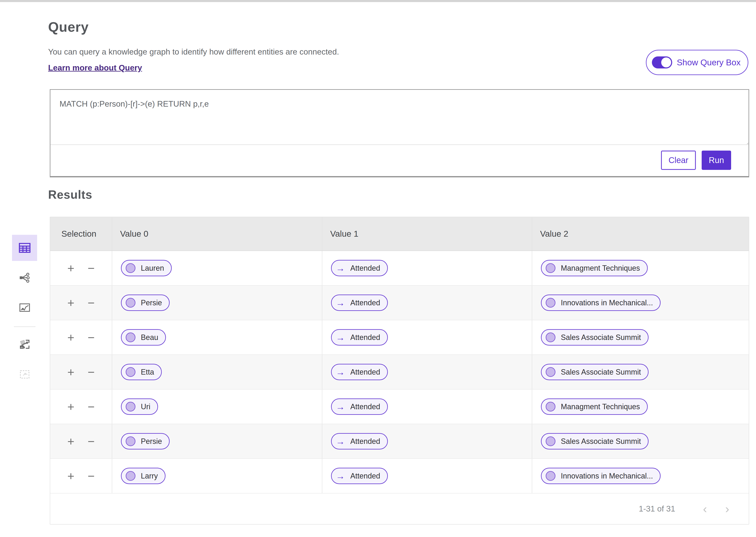 This screenshot has height=537, width=756. What do you see at coordinates (427, 234) in the screenshot?
I see `column-header-value1: Value 1` at bounding box center [427, 234].